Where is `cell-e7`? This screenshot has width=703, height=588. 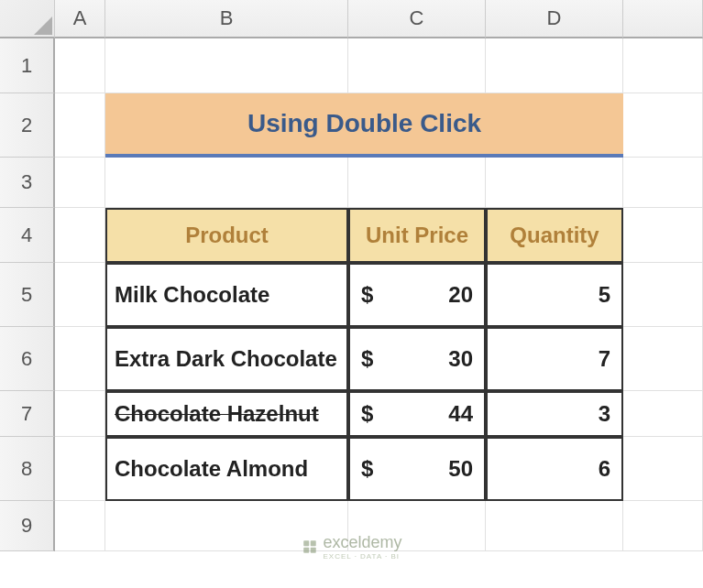
cell-e7 is located at coordinates (664, 414).